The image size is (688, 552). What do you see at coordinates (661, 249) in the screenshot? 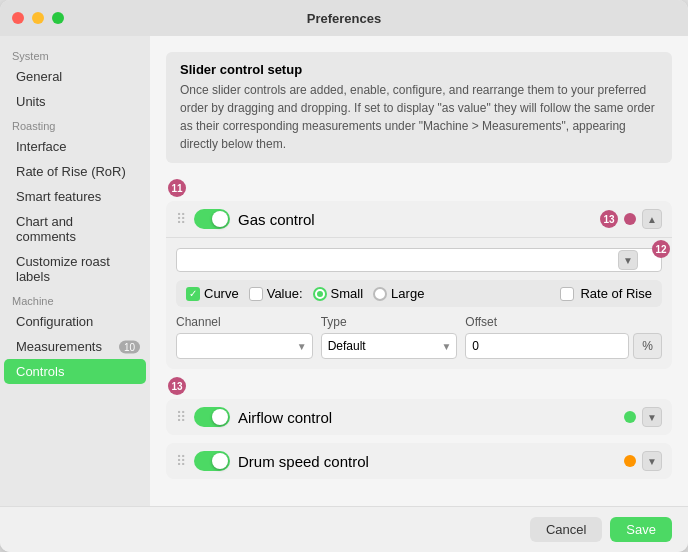
I see `annotation-12: 12` at bounding box center [661, 249].